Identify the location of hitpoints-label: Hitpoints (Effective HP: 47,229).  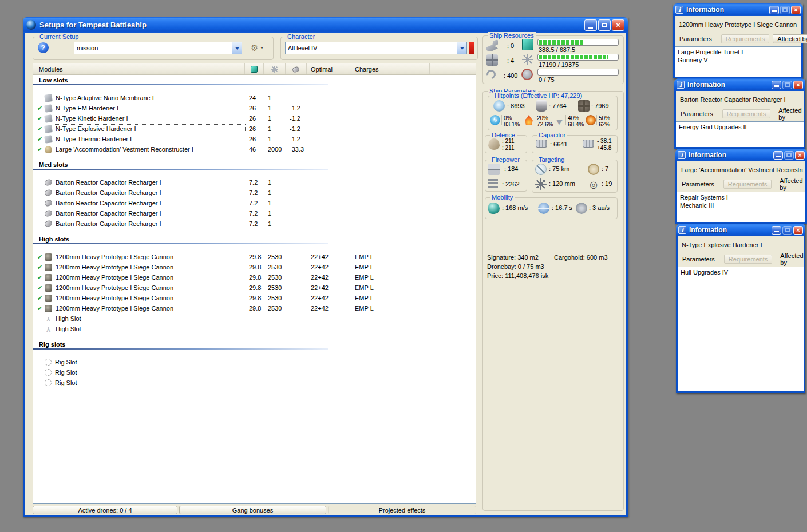
(538, 96).